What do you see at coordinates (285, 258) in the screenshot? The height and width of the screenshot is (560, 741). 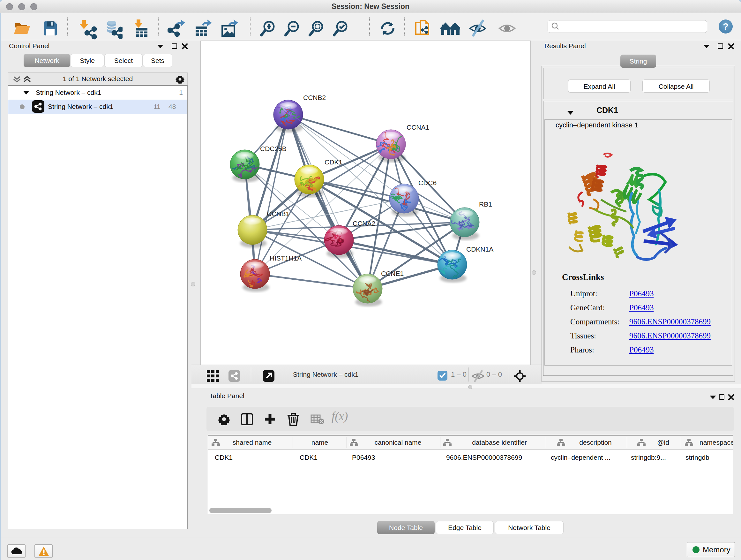 I see `svg-text: HIST1H1A` at bounding box center [285, 258].